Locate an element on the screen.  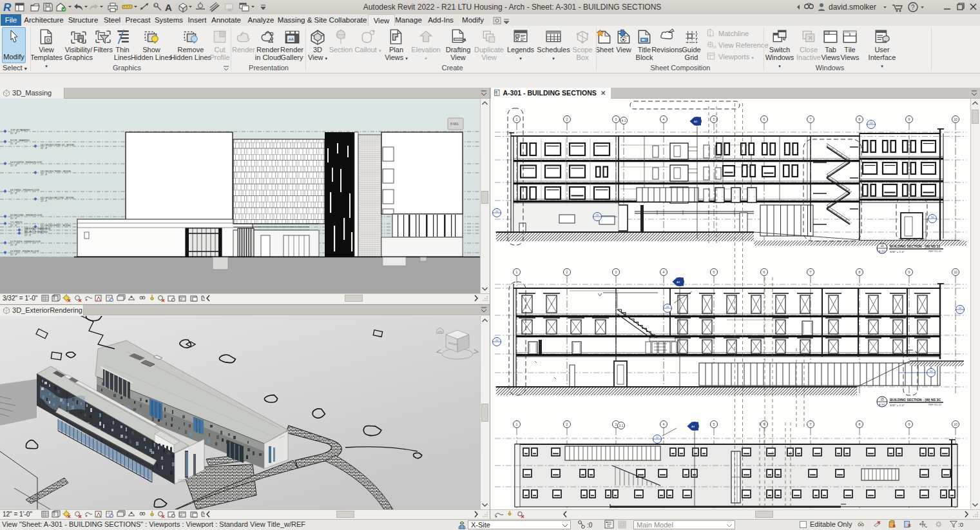
svg-text: BUILDING SECTION - (W) NS 32 is located at coordinates (915, 246).